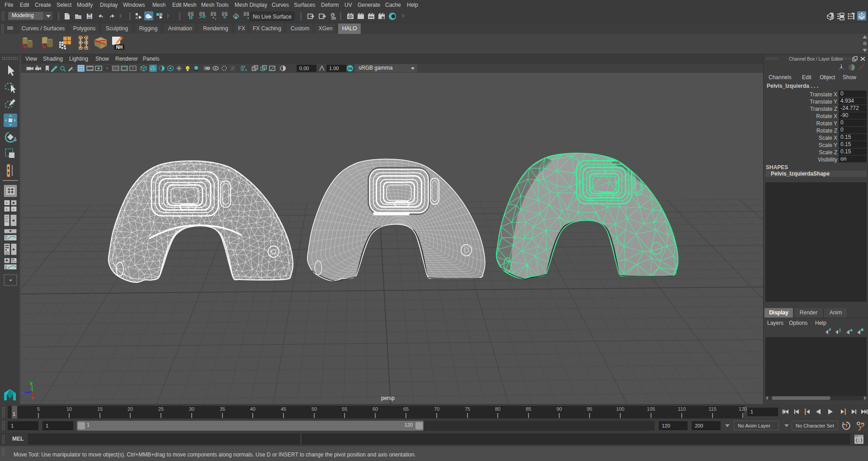 This screenshot has width=868, height=461. What do you see at coordinates (32, 383) in the screenshot?
I see `svg-text: y` at bounding box center [32, 383].